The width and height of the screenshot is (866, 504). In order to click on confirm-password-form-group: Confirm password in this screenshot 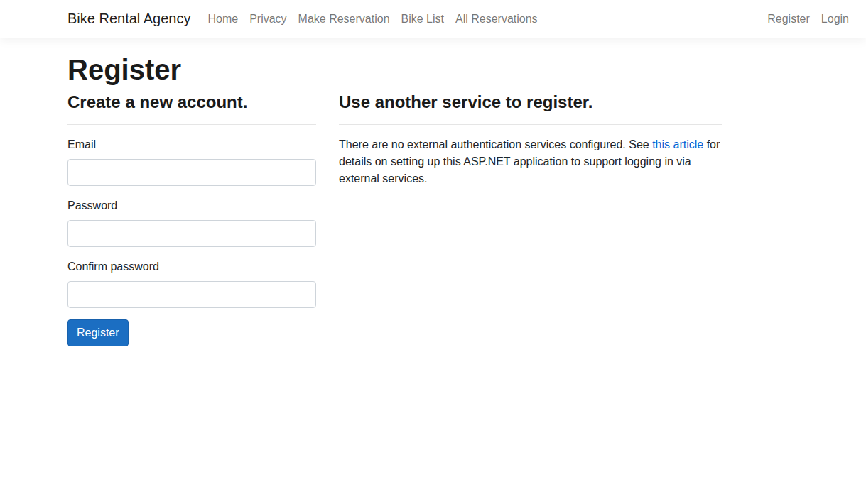, I will do `click(192, 283)`.